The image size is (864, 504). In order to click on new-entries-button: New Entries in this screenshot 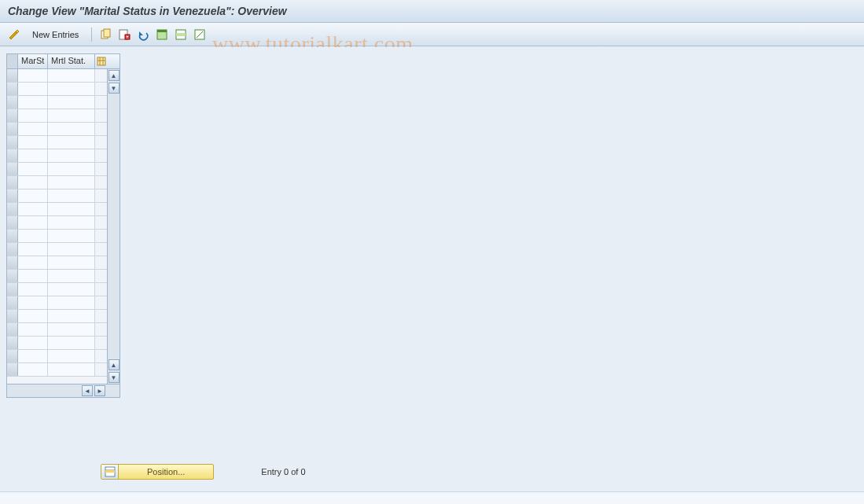, I will do `click(55, 35)`.